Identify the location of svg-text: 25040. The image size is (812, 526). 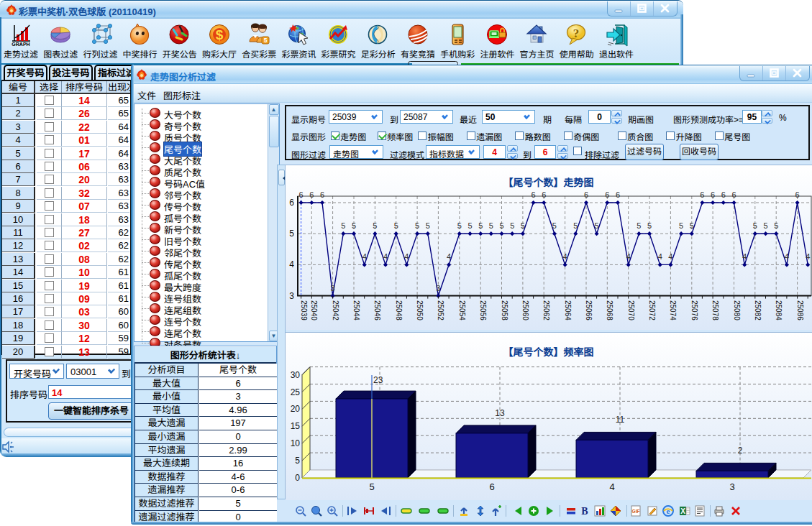
(314, 310).